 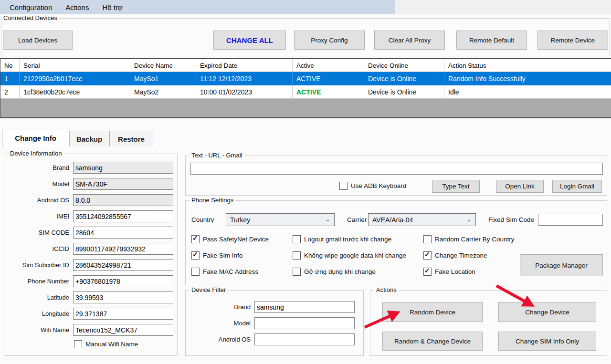 What do you see at coordinates (456, 186) in the screenshot?
I see `type-text-button: Type Text` at bounding box center [456, 186].